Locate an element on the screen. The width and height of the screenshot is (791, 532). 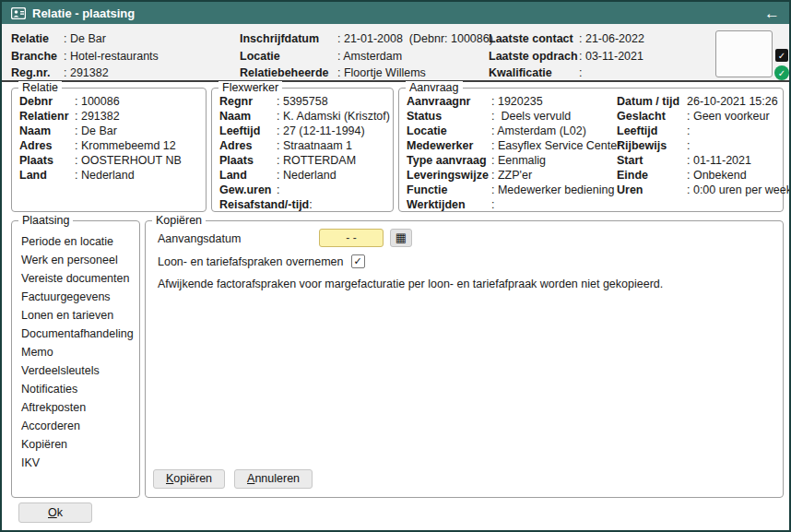
photo-placeholder is located at coordinates (744, 53).